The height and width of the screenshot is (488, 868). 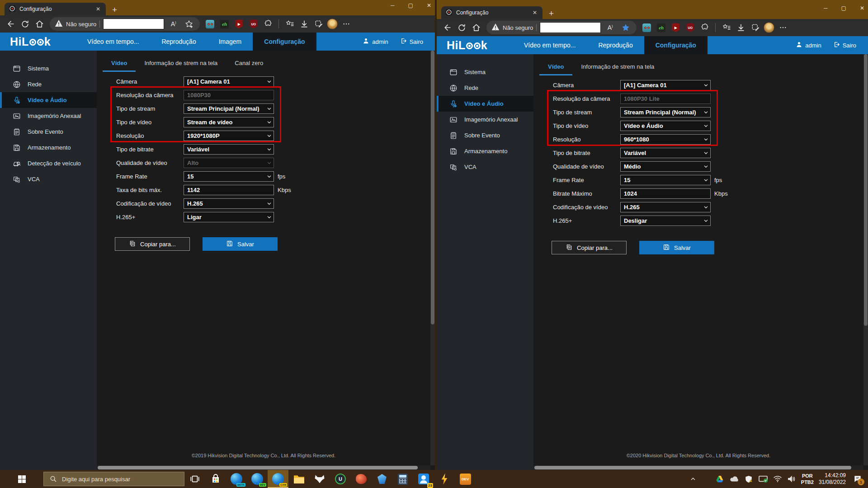 I want to click on horizontal-scrollbar, so click(x=264, y=468).